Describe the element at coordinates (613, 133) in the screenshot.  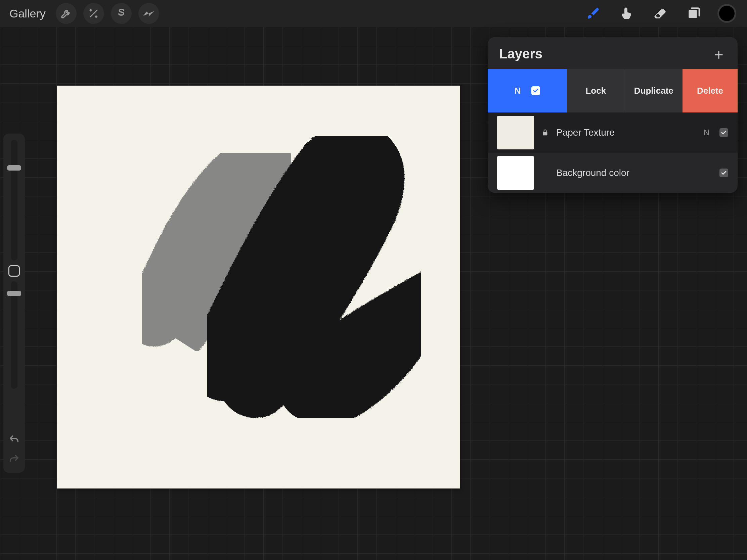
I see `layer-row-paper-texture: Paper Texture N` at that location.